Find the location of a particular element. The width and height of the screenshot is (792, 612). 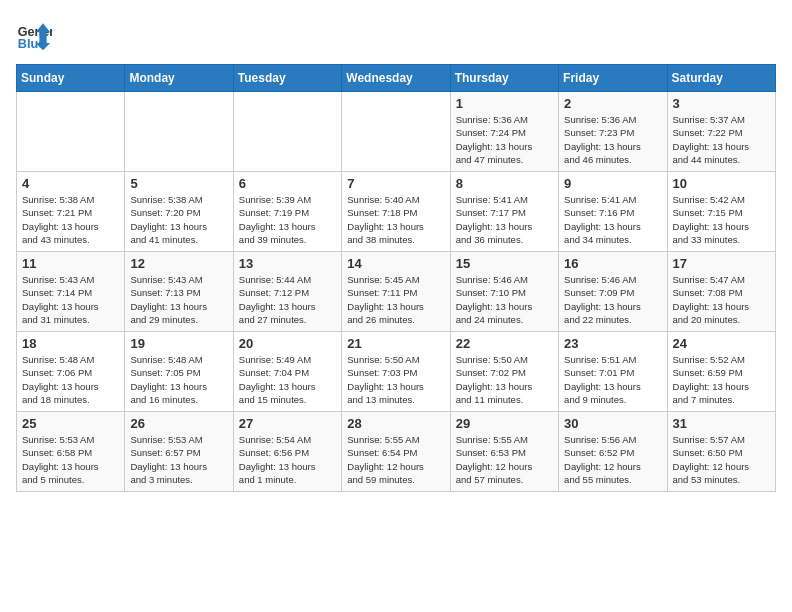

day-info: Sunrise: 5:40 AM Sunset: 7:18 PM Dayligh… is located at coordinates (396, 220).